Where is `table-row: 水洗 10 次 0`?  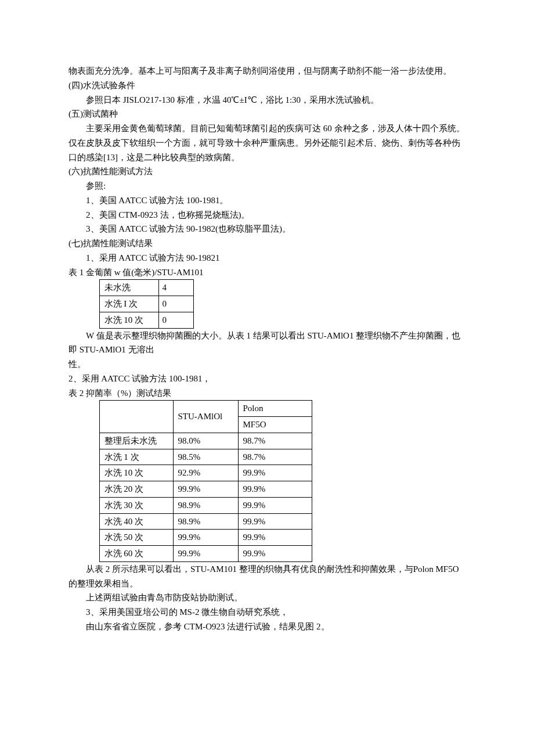 table-row: 水洗 10 次 0 is located at coordinates (146, 320).